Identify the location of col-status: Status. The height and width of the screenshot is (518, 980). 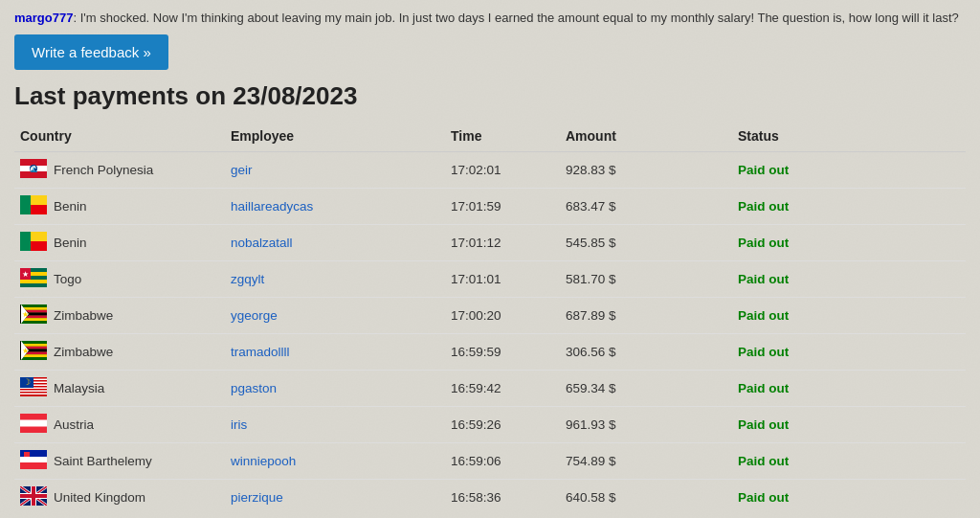
(849, 138).